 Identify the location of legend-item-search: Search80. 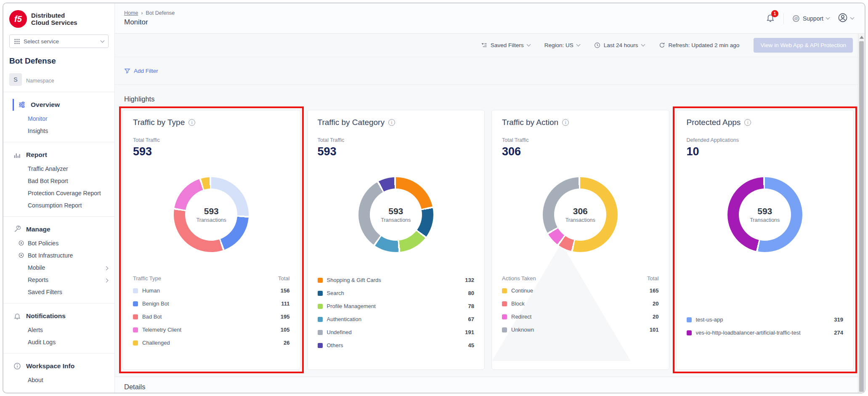
(396, 293).